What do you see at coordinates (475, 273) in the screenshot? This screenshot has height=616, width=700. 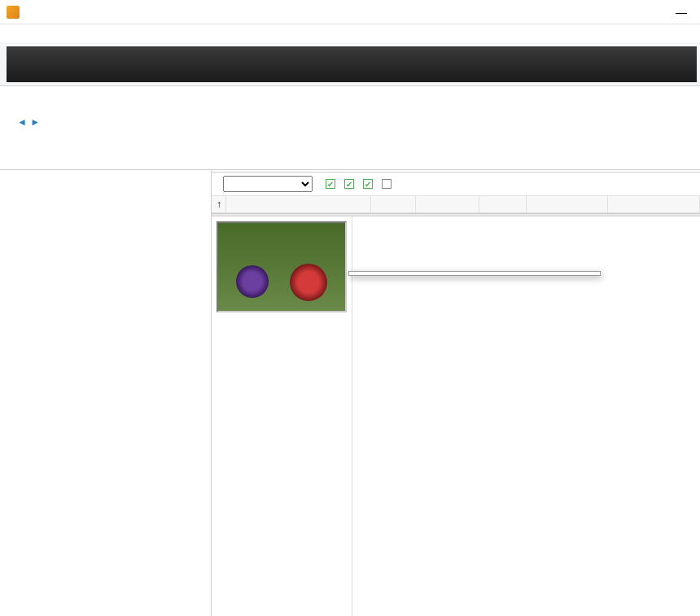 I see `context-menu` at bounding box center [475, 273].